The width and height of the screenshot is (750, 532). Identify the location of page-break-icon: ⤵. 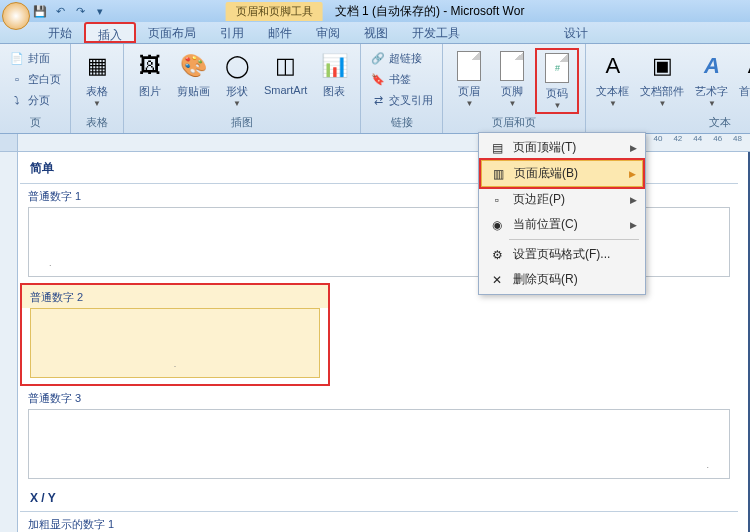
(17, 100).